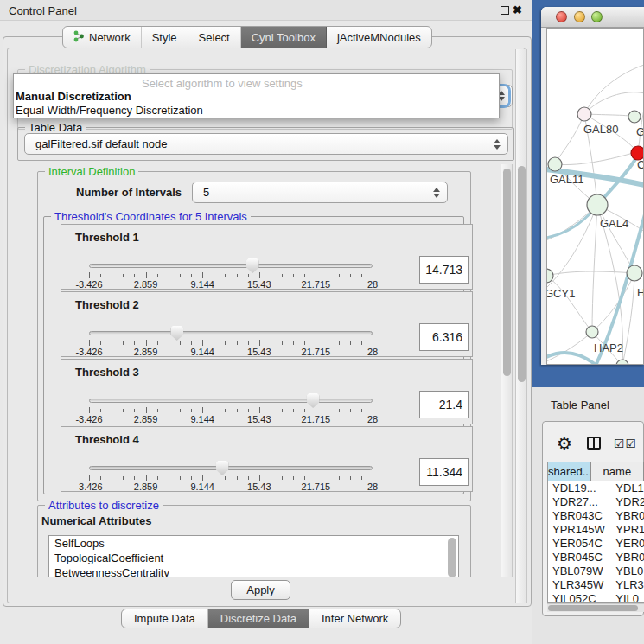 The height and width of the screenshot is (644, 644). Describe the element at coordinates (596, 502) in the screenshot. I see `table-row: YDR27...YDR2` at that location.